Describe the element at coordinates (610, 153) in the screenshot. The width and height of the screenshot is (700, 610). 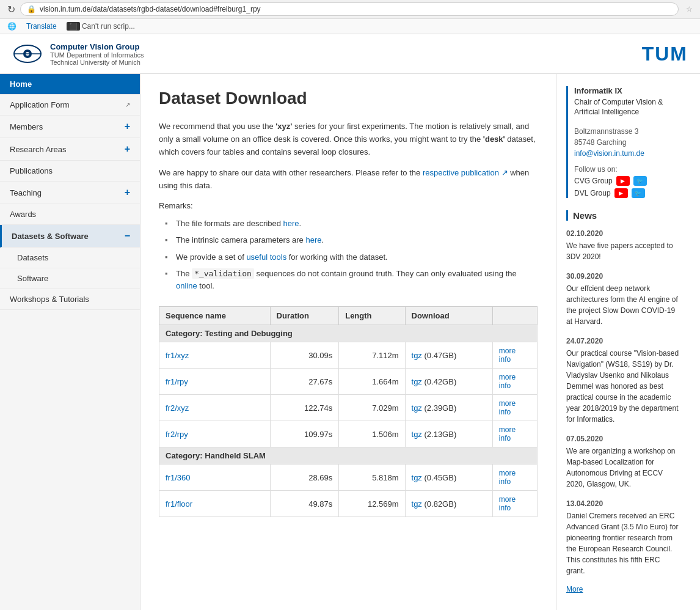
I see `org-email: info@vision.in.tum.de` at that location.